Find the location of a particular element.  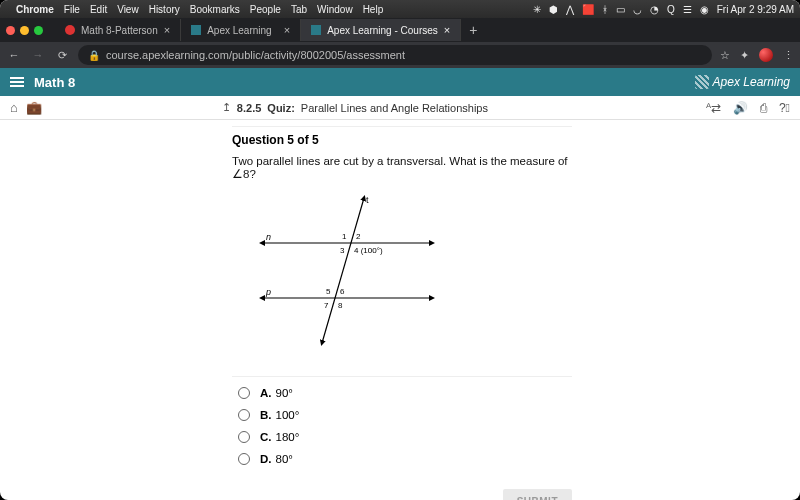

divider is located at coordinates (402, 376).